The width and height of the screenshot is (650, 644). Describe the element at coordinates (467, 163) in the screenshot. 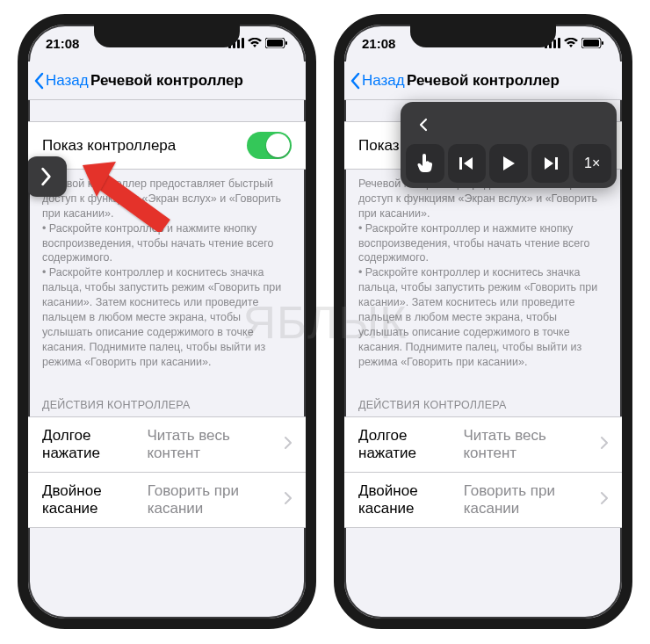

I see `controller-prev-button` at that location.